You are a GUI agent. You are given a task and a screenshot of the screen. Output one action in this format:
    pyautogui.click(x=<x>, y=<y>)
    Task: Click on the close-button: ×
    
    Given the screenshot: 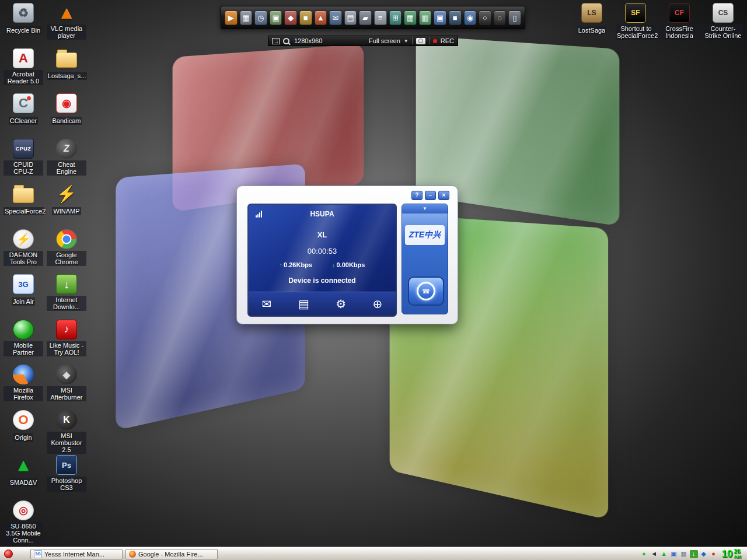 What is the action you would take?
    pyautogui.click(x=444, y=195)
    